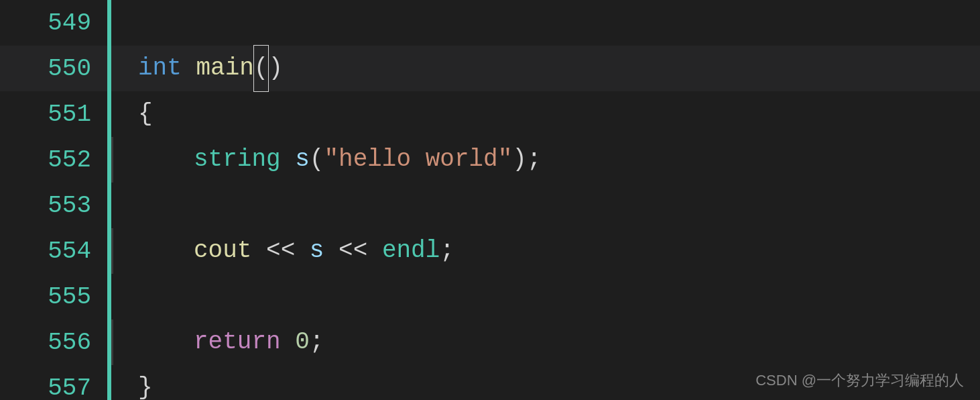 This screenshot has height=400, width=980. Describe the element at coordinates (280, 251) in the screenshot. I see `op-stream1: <<` at that location.